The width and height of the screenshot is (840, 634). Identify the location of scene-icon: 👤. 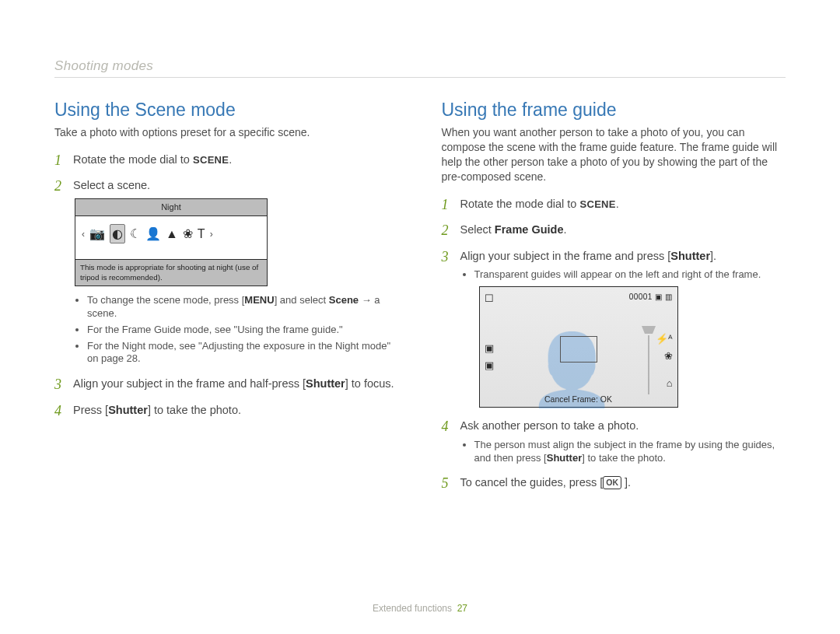
(153, 234).